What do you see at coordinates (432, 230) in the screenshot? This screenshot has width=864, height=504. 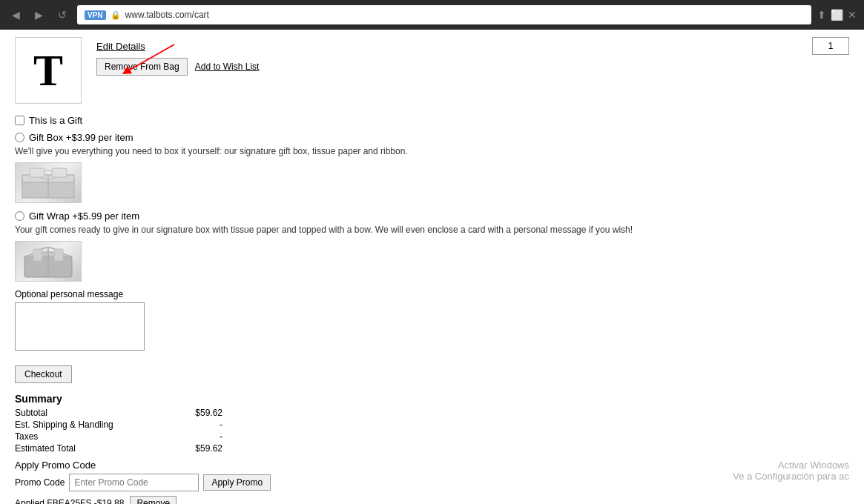 I see `gift-wrap-description: Your gift comes ready to give in our sig…` at bounding box center [432, 230].